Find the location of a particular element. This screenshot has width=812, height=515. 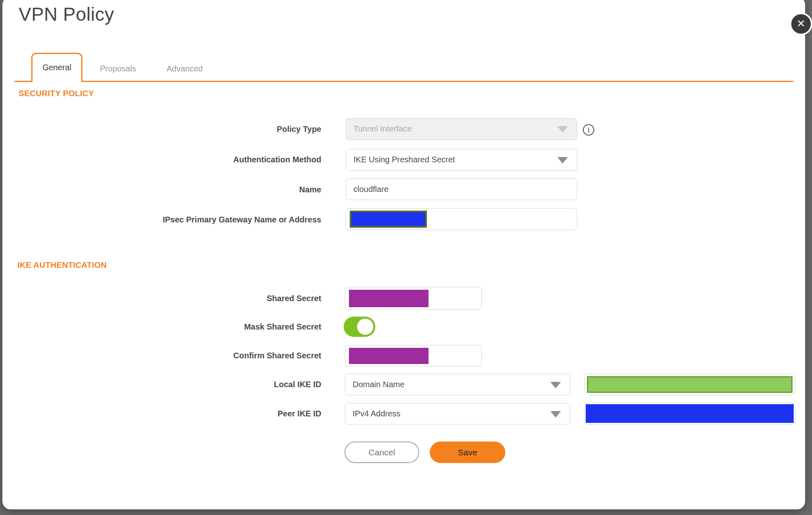

tab-advanced: Advanced is located at coordinates (184, 69).